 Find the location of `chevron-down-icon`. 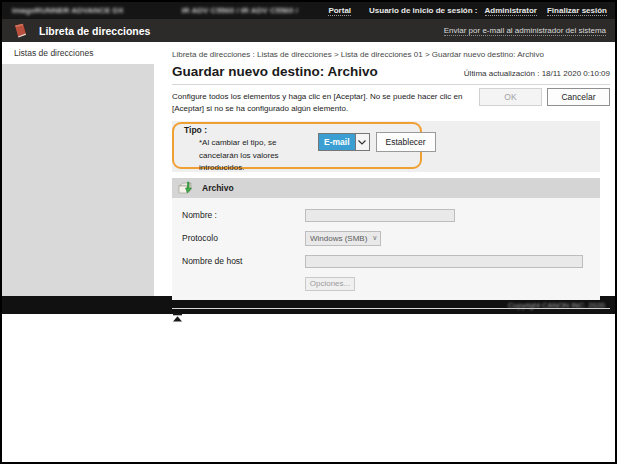

chevron-down-icon is located at coordinates (362, 142).